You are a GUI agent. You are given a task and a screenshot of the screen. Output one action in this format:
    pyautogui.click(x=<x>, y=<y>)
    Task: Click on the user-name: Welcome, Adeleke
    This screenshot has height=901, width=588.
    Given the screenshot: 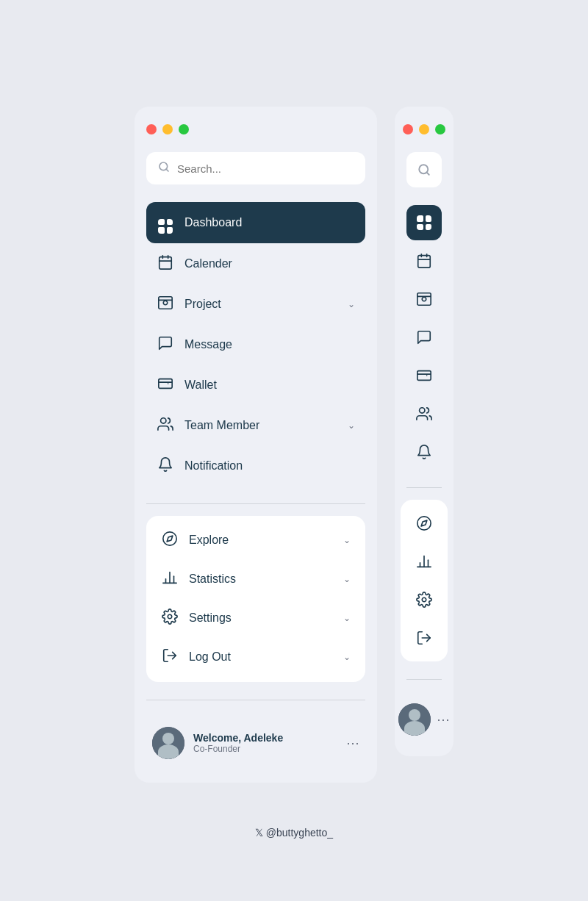 What is the action you would take?
    pyautogui.click(x=265, y=738)
    